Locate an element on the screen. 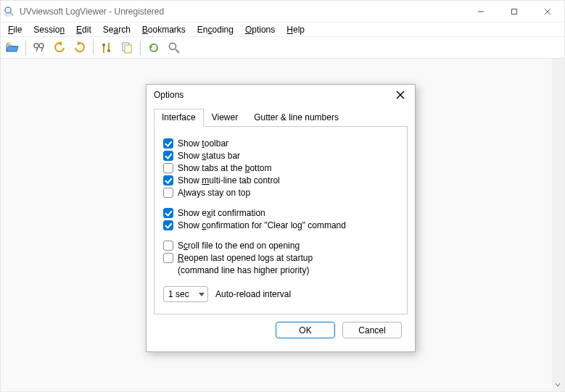 This screenshot has height=392, width=565. option-label: Show multi-line tab control is located at coordinates (229, 180).